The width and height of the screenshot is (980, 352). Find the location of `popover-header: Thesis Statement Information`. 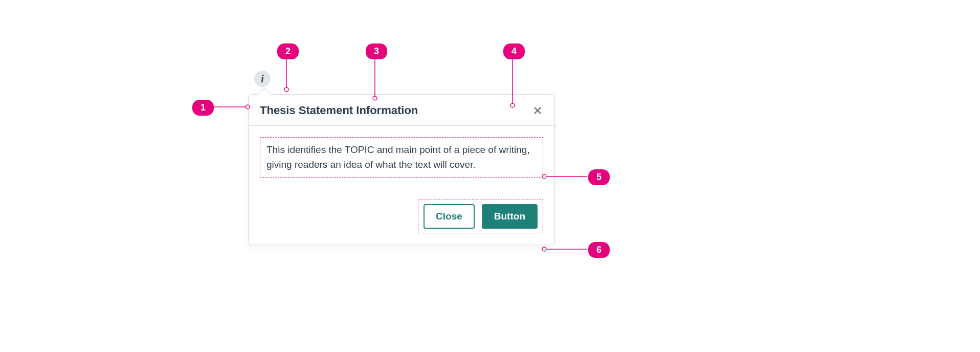

popover-header: Thesis Statement Information is located at coordinates (402, 111).